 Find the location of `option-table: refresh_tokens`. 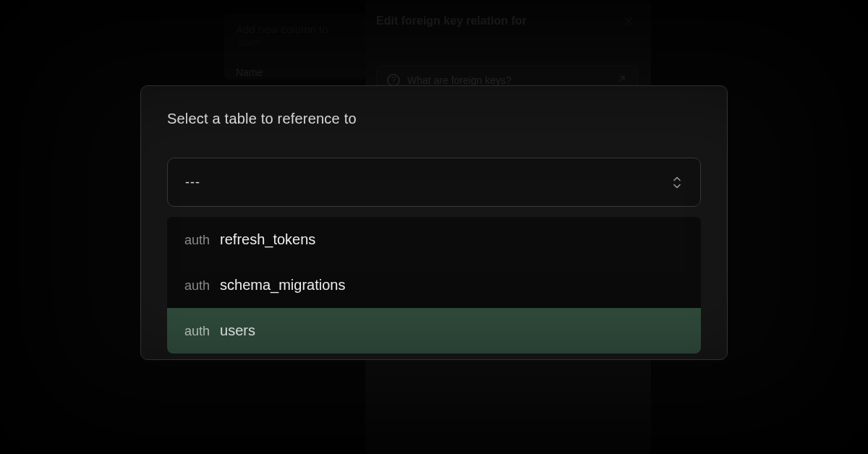

option-table: refresh_tokens is located at coordinates (268, 240).